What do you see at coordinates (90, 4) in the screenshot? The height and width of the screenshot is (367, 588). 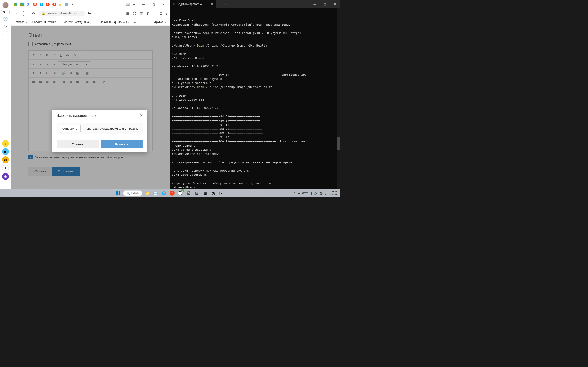 I see `tab-strip: G Я S Я Я ◆ ▤ + 📖 ≡ — ▢ ✕` at bounding box center [90, 4].